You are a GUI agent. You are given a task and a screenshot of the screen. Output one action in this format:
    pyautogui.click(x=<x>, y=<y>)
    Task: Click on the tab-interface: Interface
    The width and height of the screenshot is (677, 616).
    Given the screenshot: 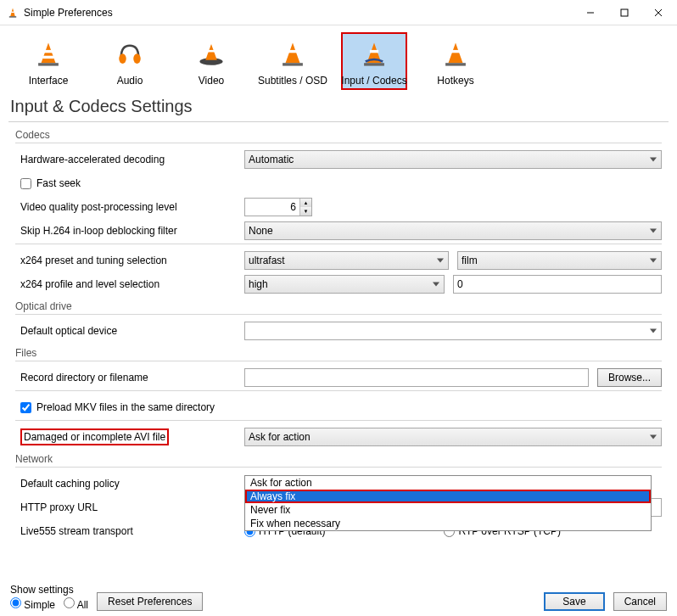 What is the action you would take?
    pyautogui.click(x=48, y=61)
    